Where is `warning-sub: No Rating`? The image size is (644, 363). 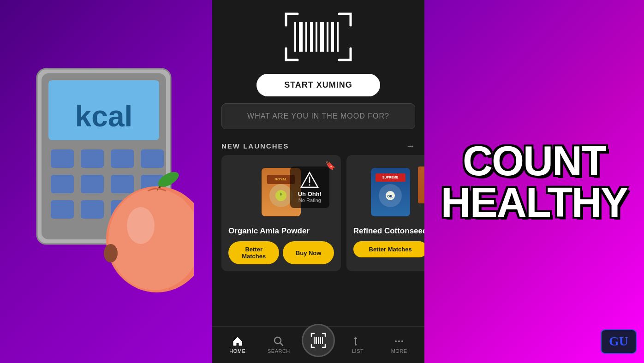
warning-sub: No Rating is located at coordinates (310, 200).